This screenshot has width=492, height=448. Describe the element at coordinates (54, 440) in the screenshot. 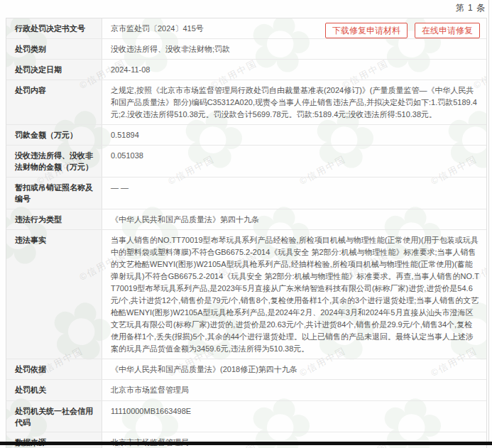

I see `row-label: 数据来源` at that location.